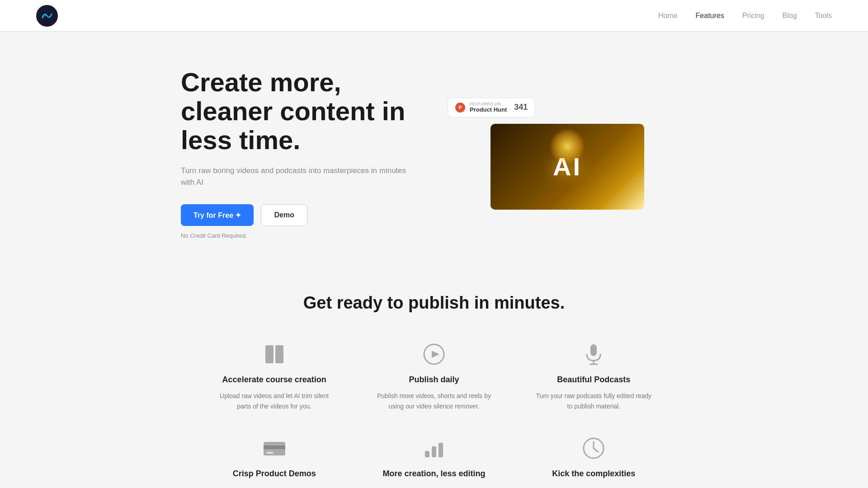  Describe the element at coordinates (594, 380) in the screenshot. I see `feature-podcast-name: Beautiful Podcasts` at that location.